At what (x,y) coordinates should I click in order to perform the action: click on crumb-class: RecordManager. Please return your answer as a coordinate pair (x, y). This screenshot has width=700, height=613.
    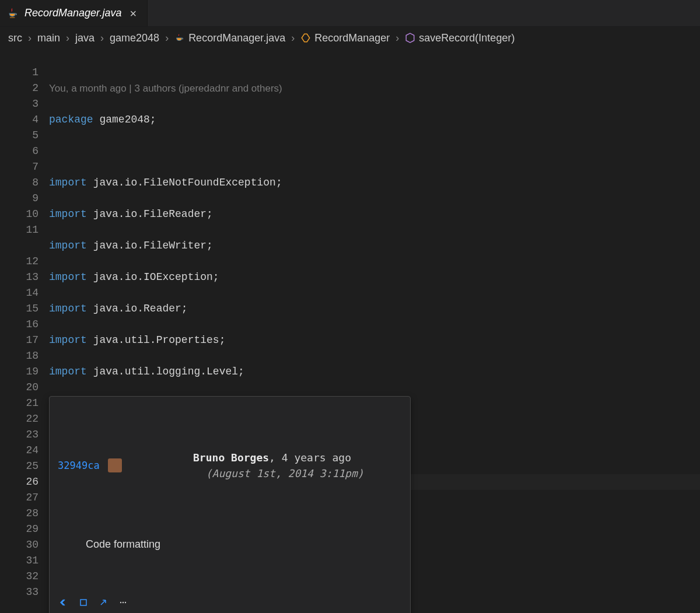
    Looking at the image, I should click on (345, 38).